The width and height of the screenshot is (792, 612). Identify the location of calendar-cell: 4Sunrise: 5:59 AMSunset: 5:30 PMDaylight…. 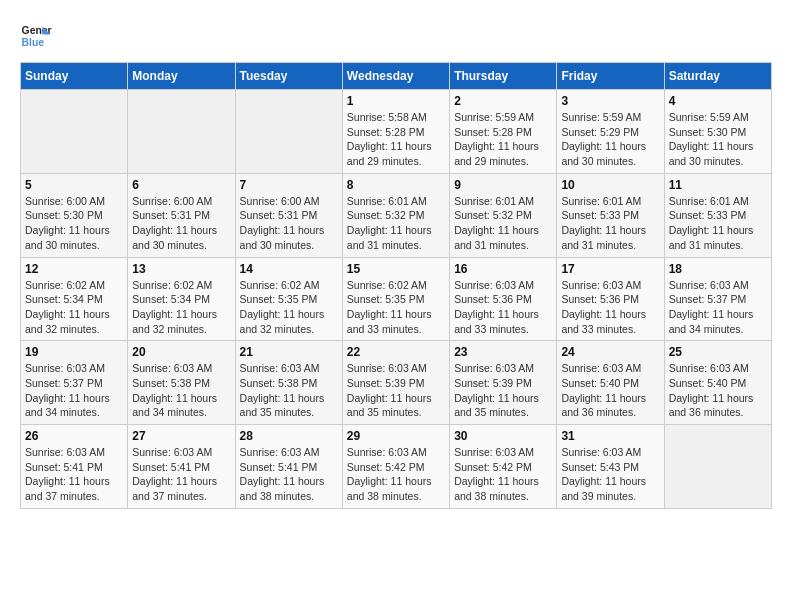
(718, 132).